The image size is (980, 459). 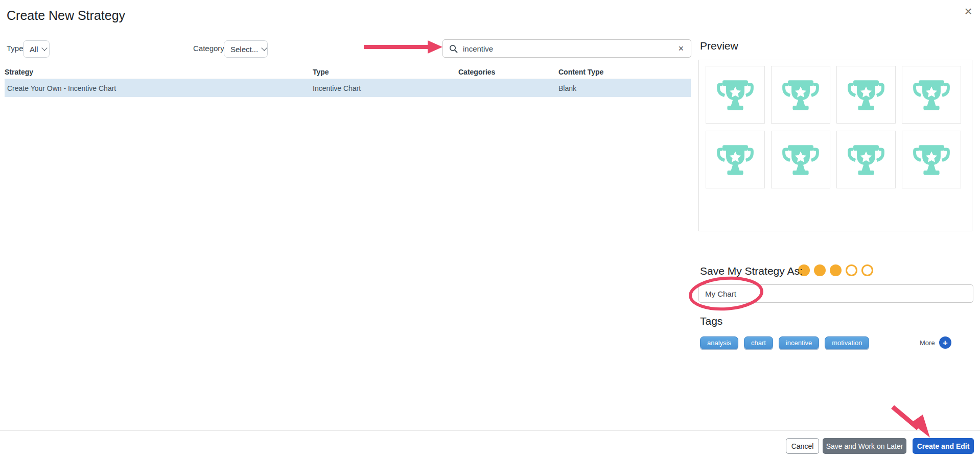 What do you see at coordinates (347, 81) in the screenshot?
I see `strategy-table: Strategy Type Categories Content Type Cr…` at bounding box center [347, 81].